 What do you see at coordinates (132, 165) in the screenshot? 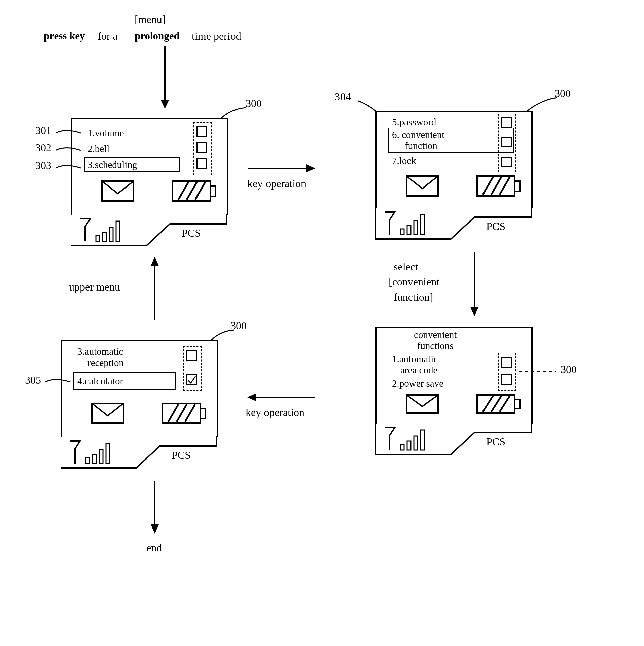
I see `selection-scheduling` at bounding box center [132, 165].